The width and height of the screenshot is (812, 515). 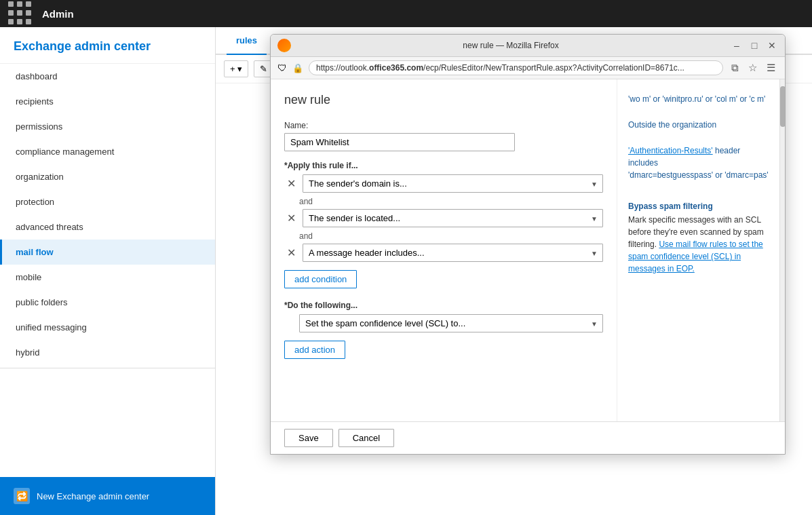 What do you see at coordinates (699, 163) in the screenshot?
I see `hint-condition-3-value: 'Authentication-Results' header includes…` at bounding box center [699, 163].